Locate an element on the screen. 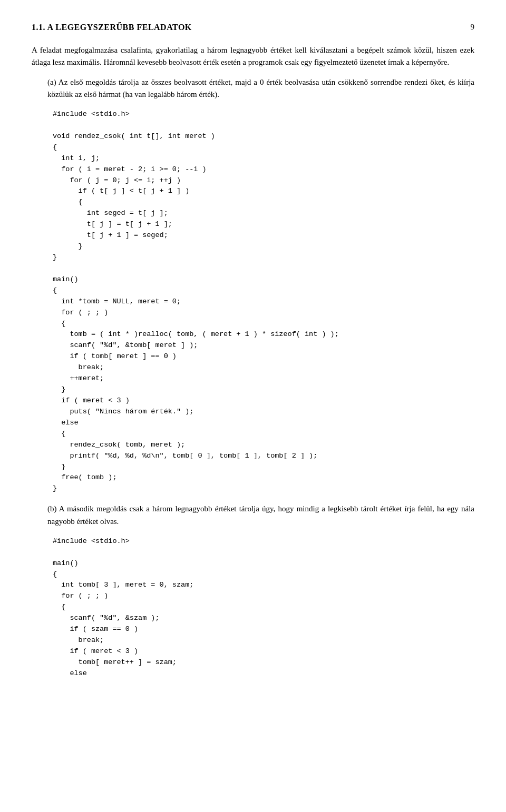 Image resolution: width=506 pixels, height=812 pixels. part-a-body: Az első megoldás tárolja az összes beolv… is located at coordinates (261, 88).